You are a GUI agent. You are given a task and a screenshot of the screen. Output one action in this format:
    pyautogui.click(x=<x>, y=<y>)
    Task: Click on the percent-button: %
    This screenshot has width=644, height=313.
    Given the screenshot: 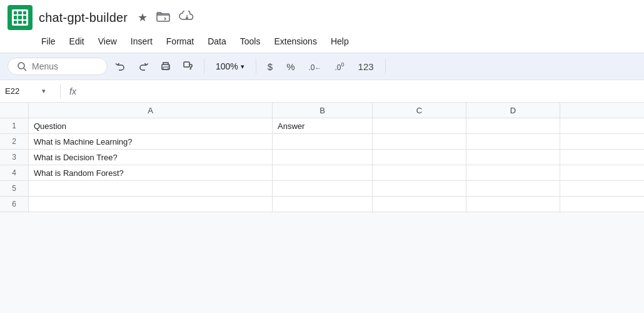 What is the action you would take?
    pyautogui.click(x=290, y=66)
    